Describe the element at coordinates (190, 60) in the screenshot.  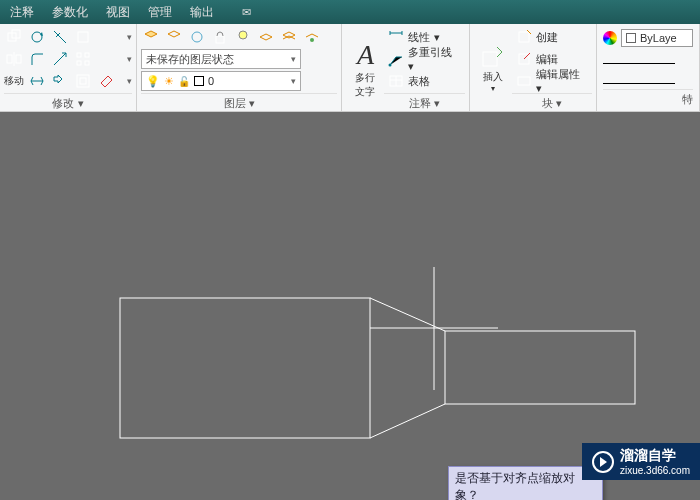
I see `layer-state-text: 未保存的图层状态` at that location.